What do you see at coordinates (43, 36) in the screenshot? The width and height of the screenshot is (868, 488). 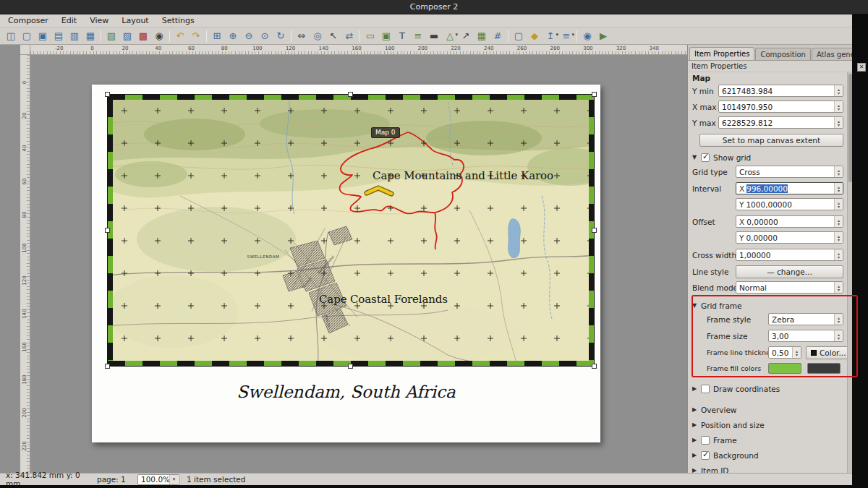 I see `duplicate-composer-icon: ▣` at bounding box center [43, 36].